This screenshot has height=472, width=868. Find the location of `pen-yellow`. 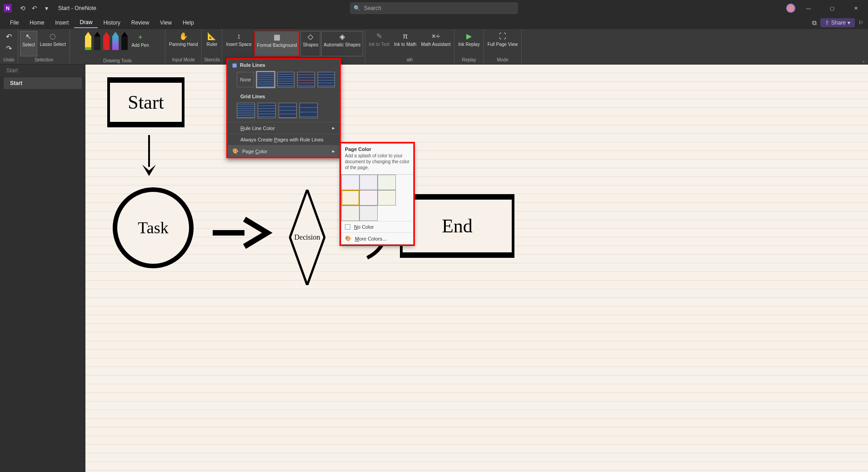

pen-yellow is located at coordinates (88, 41).